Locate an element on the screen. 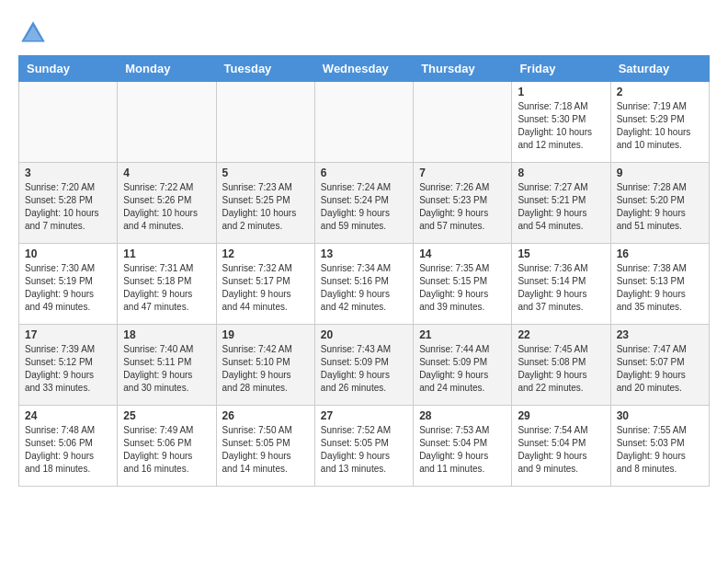 The image size is (728, 563). day-info: Sunrise: 7:50 AMSunset: 5:05 PMDaylight:… is located at coordinates (266, 450).